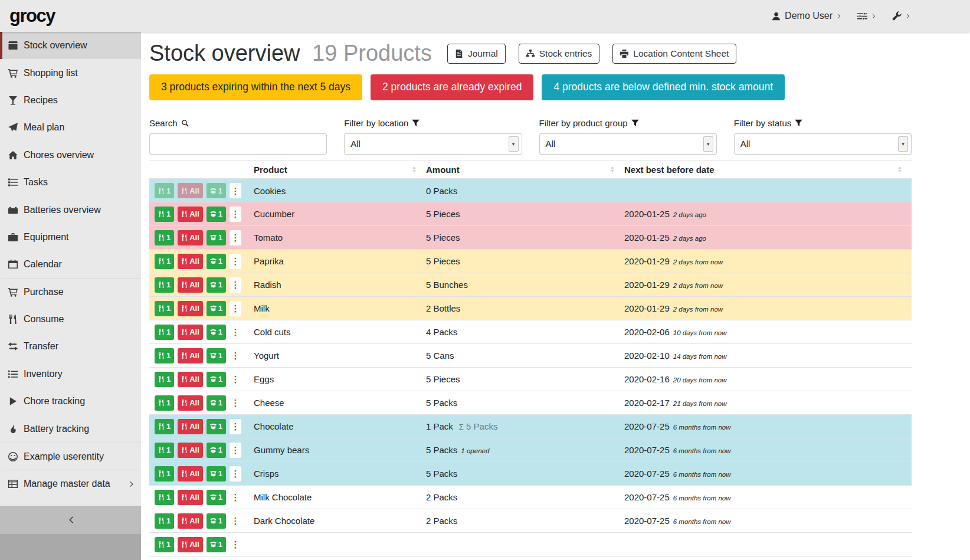 The width and height of the screenshot is (970, 560). Describe the element at coordinates (867, 17) in the screenshot. I see `settings-menu` at that location.